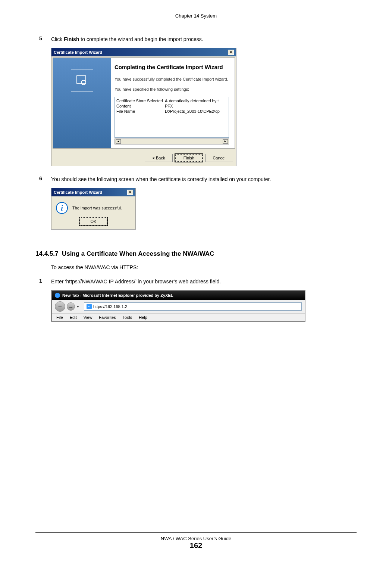  What do you see at coordinates (118, 295) in the screenshot?
I see `browser-title-text: New Tab - Microsoft Internet Explorer pr…` at bounding box center [118, 295].